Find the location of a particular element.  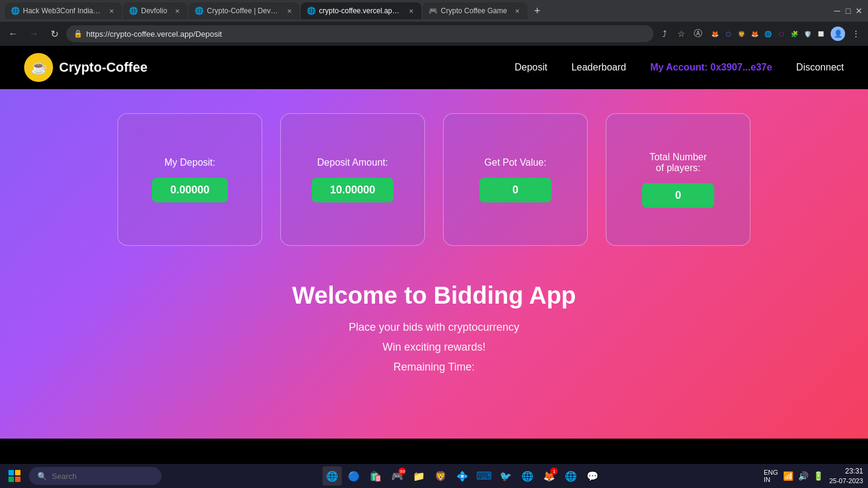

nav-links: Deposit Leaderboard My Account: 0x3907..… is located at coordinates (679, 67).